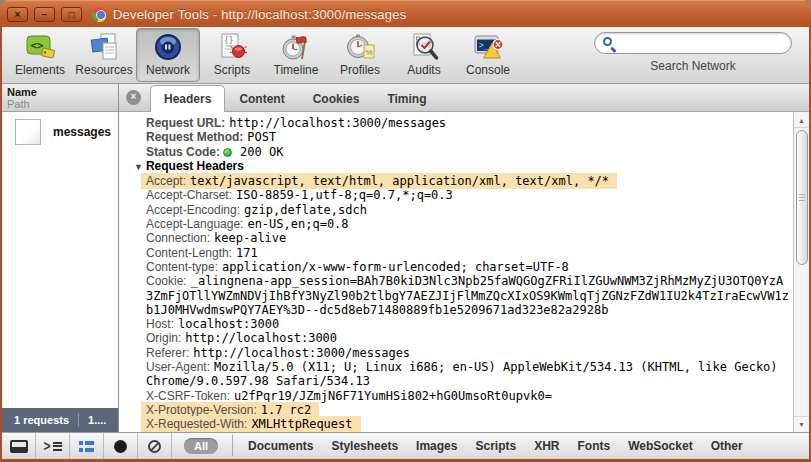 This screenshot has width=811, height=462. I want to click on scripts-icon: {}, so click(232, 47).